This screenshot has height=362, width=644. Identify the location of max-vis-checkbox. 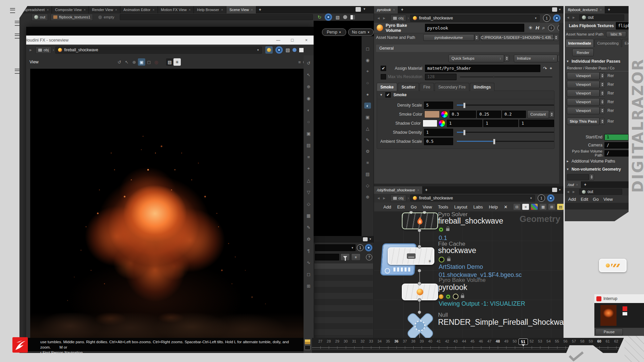
(383, 77).